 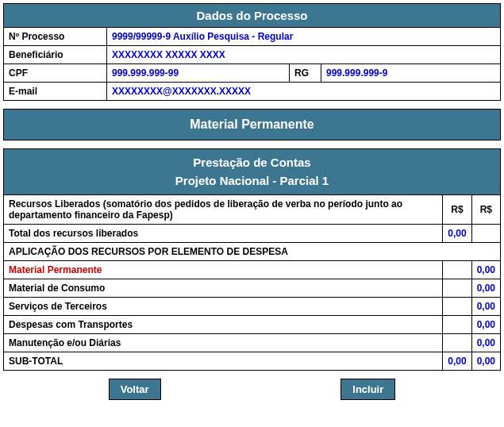 I want to click on val-manutencao-diarias-r2: 0,00, so click(x=486, y=343).